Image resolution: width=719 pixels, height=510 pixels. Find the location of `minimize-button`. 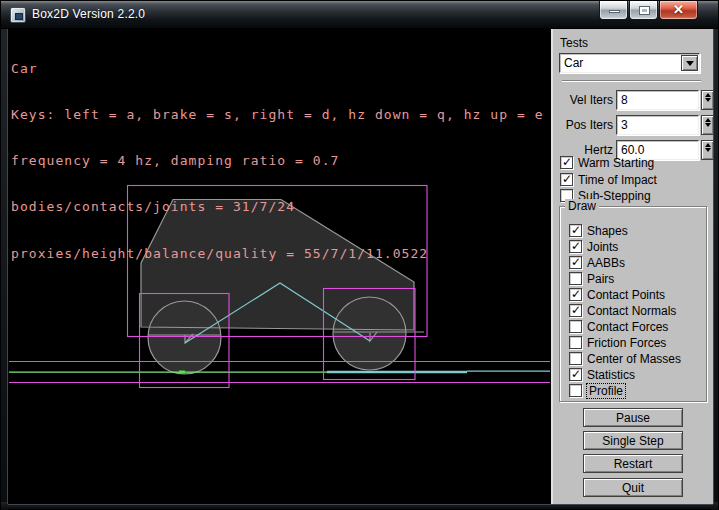

minimize-button is located at coordinates (614, 10).